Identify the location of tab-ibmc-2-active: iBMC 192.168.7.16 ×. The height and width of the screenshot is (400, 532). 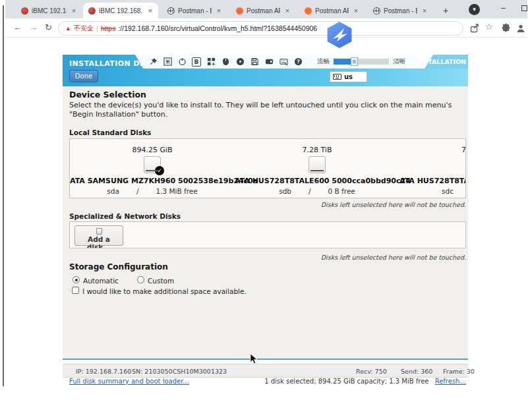
(121, 11).